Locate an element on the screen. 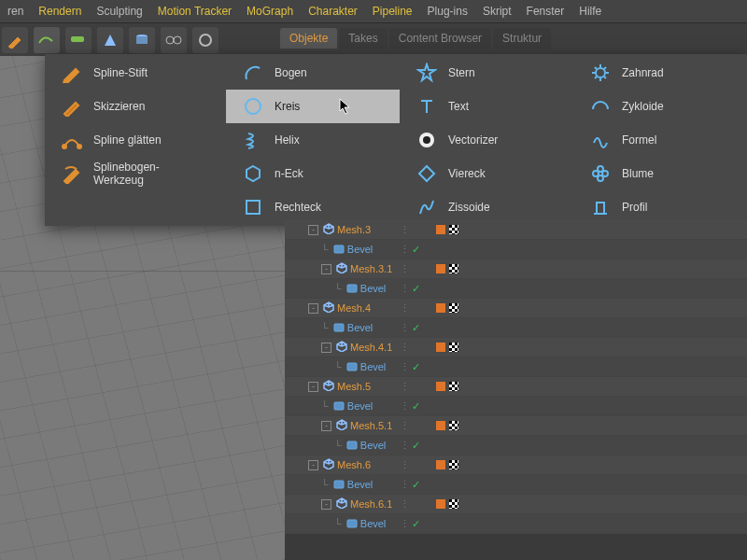 This screenshot has width=747, height=560. tree-row: -Mesh.6.1⋮ is located at coordinates (515, 504).